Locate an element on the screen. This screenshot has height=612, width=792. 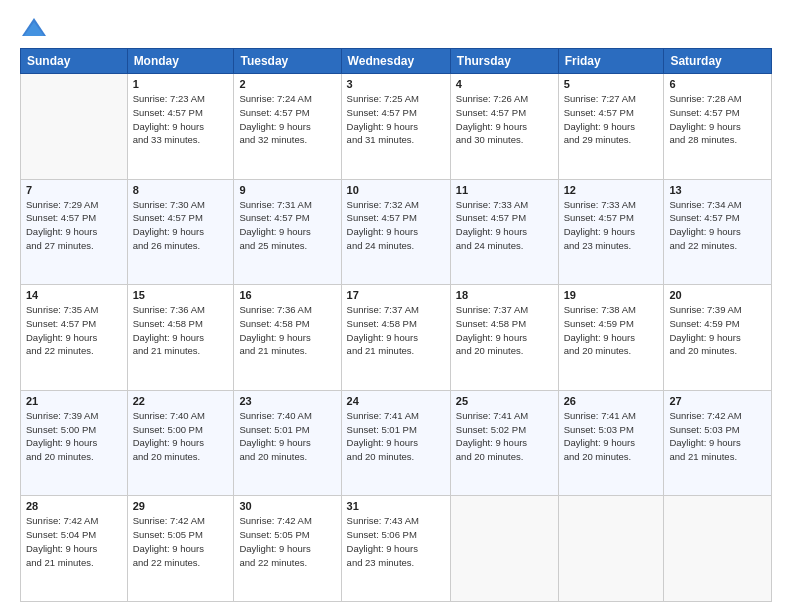
day-number: 2 is located at coordinates (287, 84).